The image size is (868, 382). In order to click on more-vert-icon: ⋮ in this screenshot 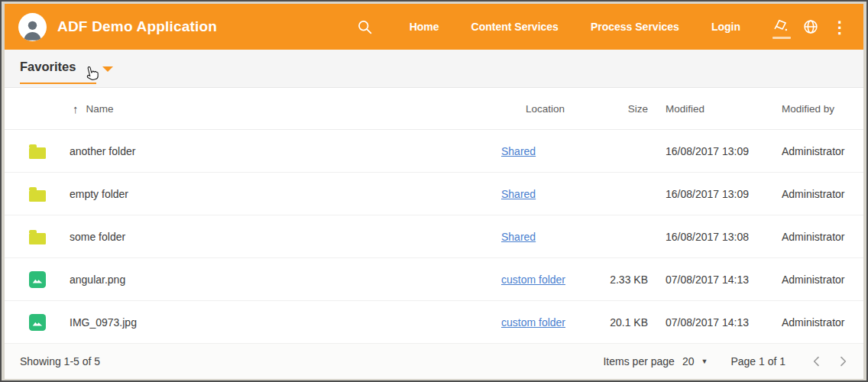, I will do `click(840, 28)`.